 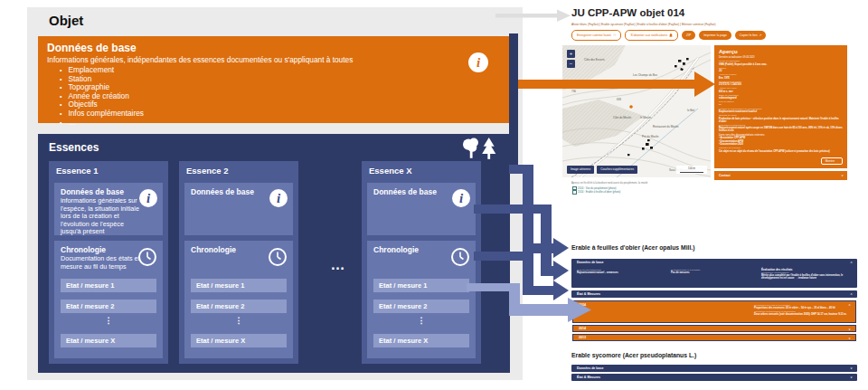 I want to click on map-label: Restaurant du Moulin, so click(x=666, y=127).